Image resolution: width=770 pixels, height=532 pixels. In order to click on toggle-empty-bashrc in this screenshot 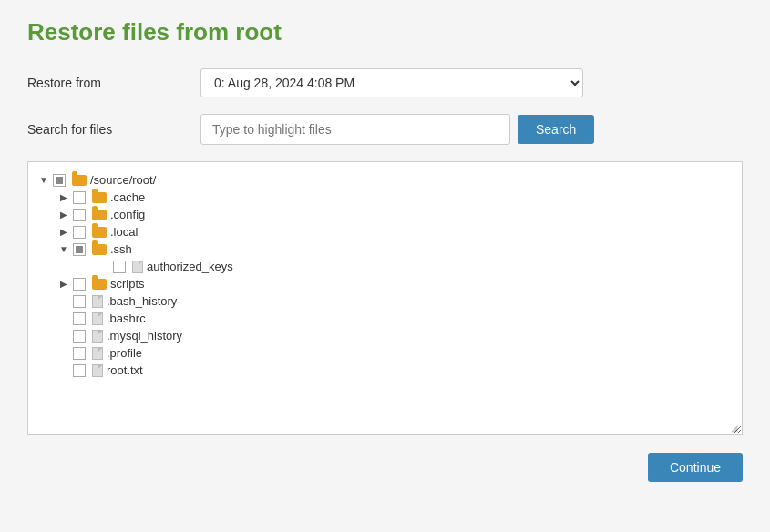, I will do `click(64, 319)`.